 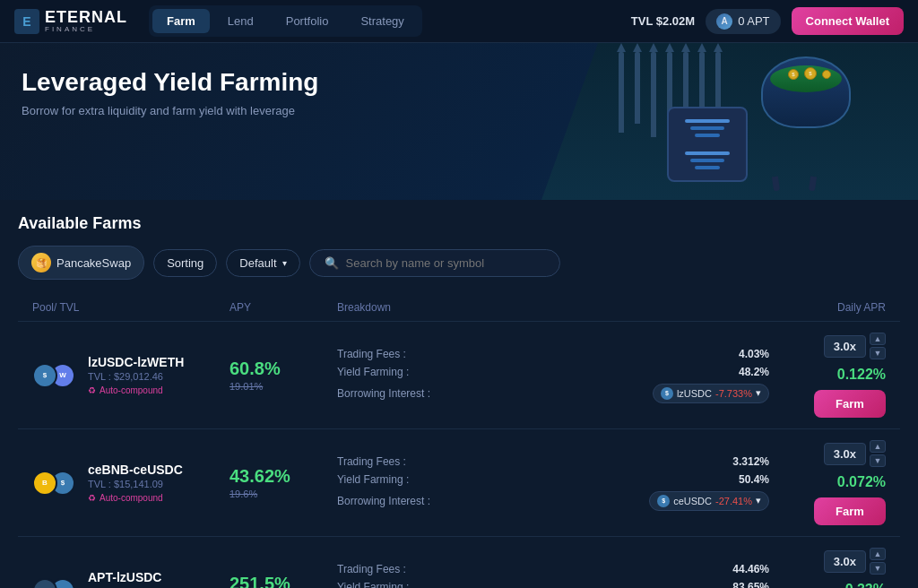 What do you see at coordinates (240, 22) in the screenshot?
I see `tab-lend: Lend` at bounding box center [240, 22].